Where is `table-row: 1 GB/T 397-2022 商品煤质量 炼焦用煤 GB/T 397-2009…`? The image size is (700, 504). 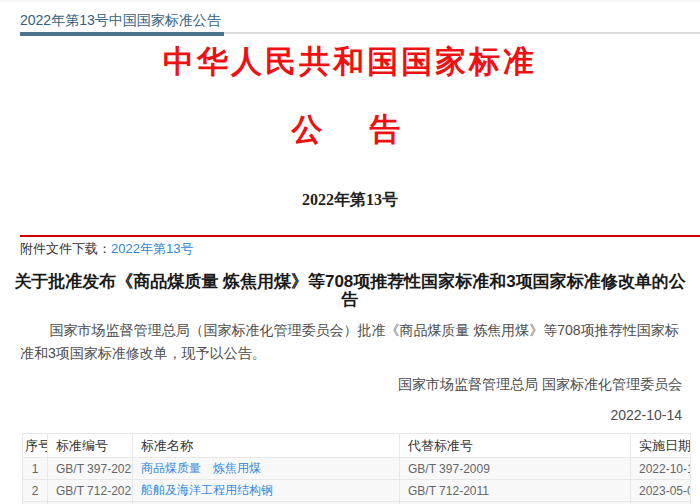
table-row: 1 GB/T 397-2022 商品煤质量 炼焦用煤 GB/T 397-2009… is located at coordinates (357, 469).